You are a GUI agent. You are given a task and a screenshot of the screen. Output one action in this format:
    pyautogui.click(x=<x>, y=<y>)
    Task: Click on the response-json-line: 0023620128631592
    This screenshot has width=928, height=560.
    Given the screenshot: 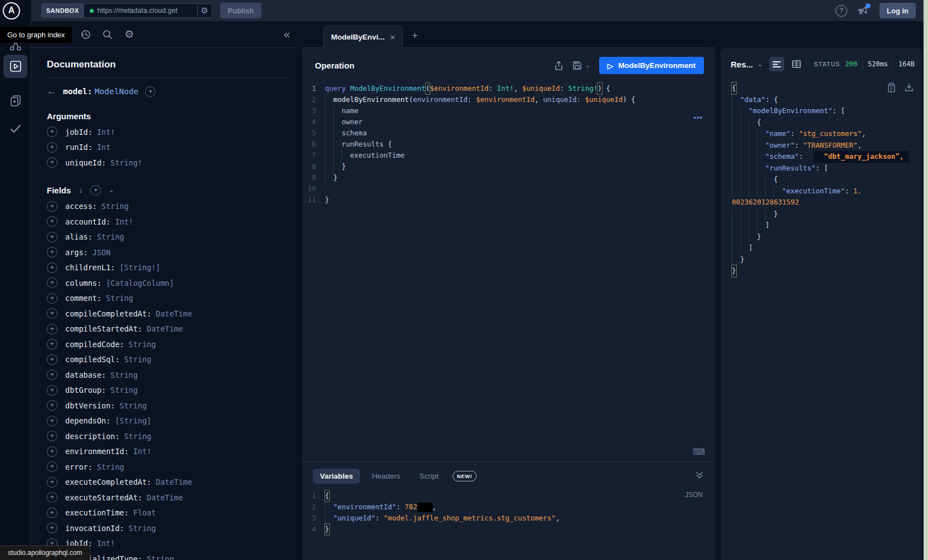 What is the action you would take?
    pyautogui.click(x=827, y=203)
    